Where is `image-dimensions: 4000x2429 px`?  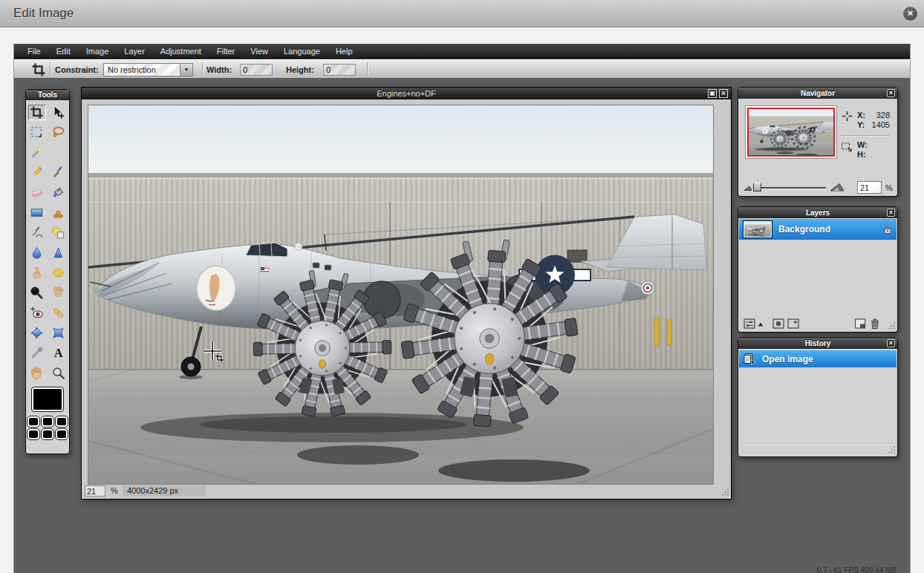 image-dimensions: 4000x2429 px is located at coordinates (164, 491).